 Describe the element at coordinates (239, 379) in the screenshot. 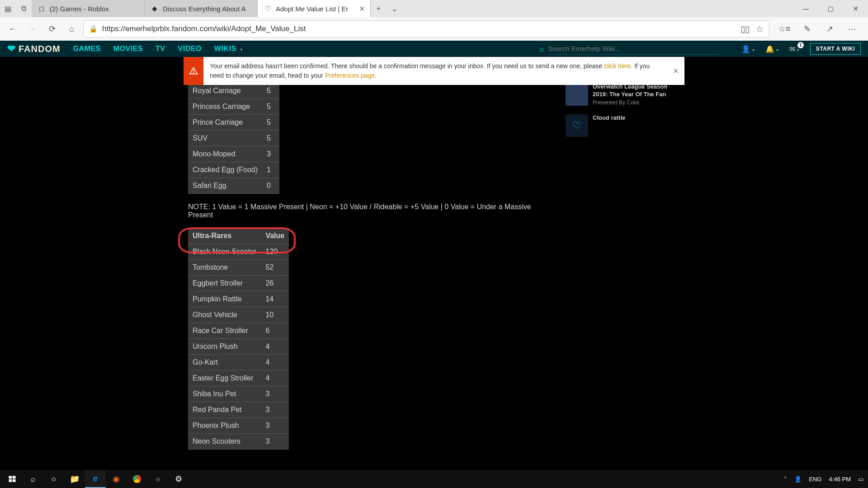

I see `table-row: Easter Egg Stroller4` at that location.